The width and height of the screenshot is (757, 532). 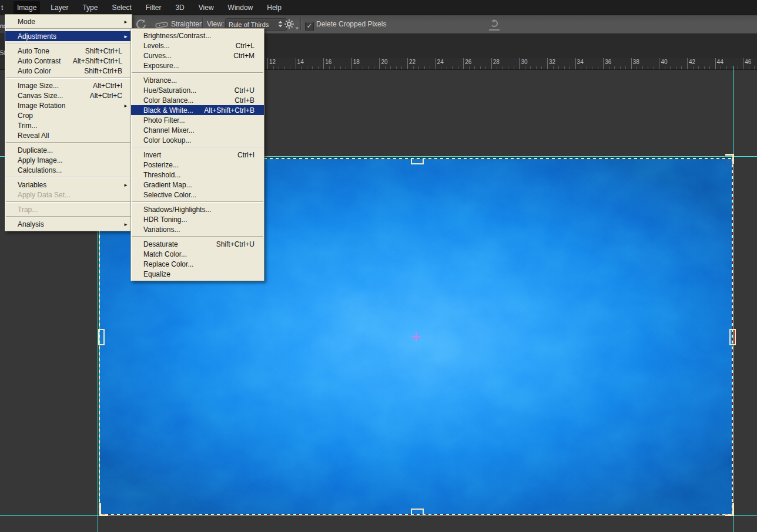 What do you see at coordinates (197, 184) in the screenshot?
I see `menu-item-gradient-map: Gradient Map...` at bounding box center [197, 184].